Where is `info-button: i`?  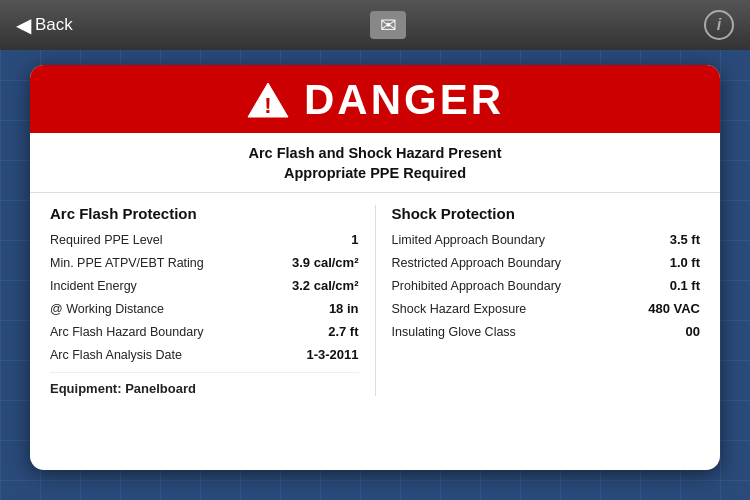
info-button: i is located at coordinates (719, 25).